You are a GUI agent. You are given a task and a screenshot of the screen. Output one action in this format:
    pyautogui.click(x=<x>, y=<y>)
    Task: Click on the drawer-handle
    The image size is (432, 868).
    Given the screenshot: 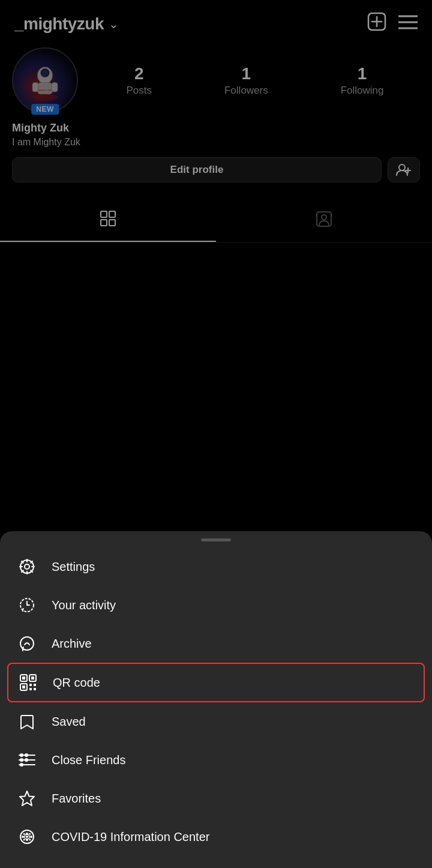 What is the action you would take?
    pyautogui.click(x=216, y=540)
    